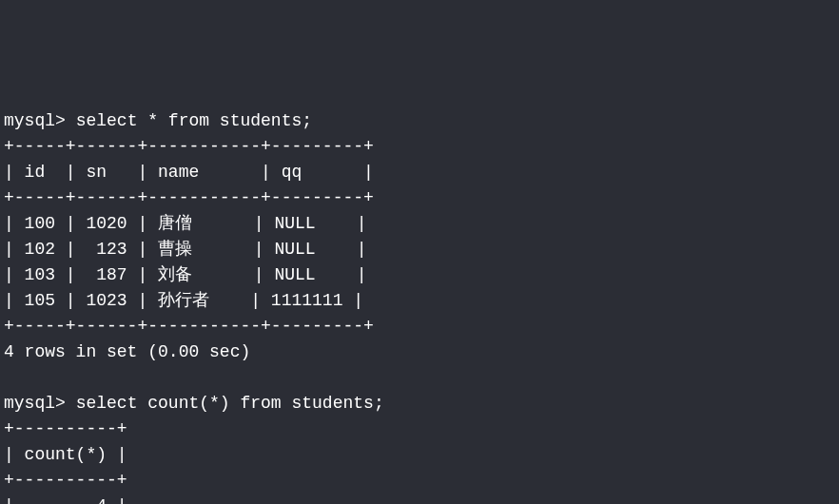 This screenshot has width=839, height=504. What do you see at coordinates (184, 300) in the screenshot?
I see `table-row: | 105 | 1023 | 孙行者 | 1111111 |` at bounding box center [184, 300].